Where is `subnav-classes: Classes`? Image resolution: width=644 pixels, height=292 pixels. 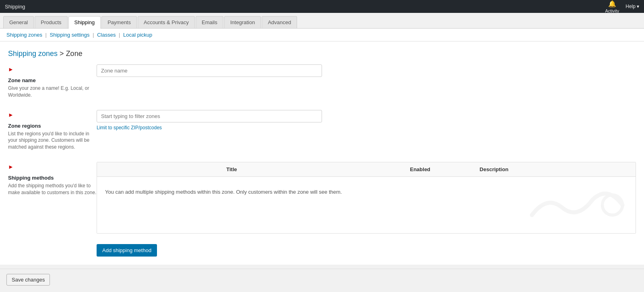
subnav-classes: Classes is located at coordinates (106, 35).